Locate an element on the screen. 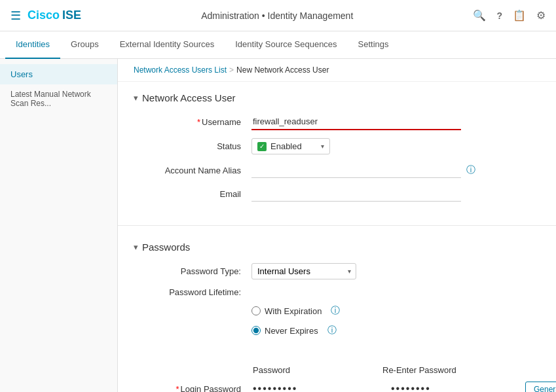 Image resolution: width=556 pixels, height=392 pixels. username-row: *Username firewall_readuser is located at coordinates (337, 122).